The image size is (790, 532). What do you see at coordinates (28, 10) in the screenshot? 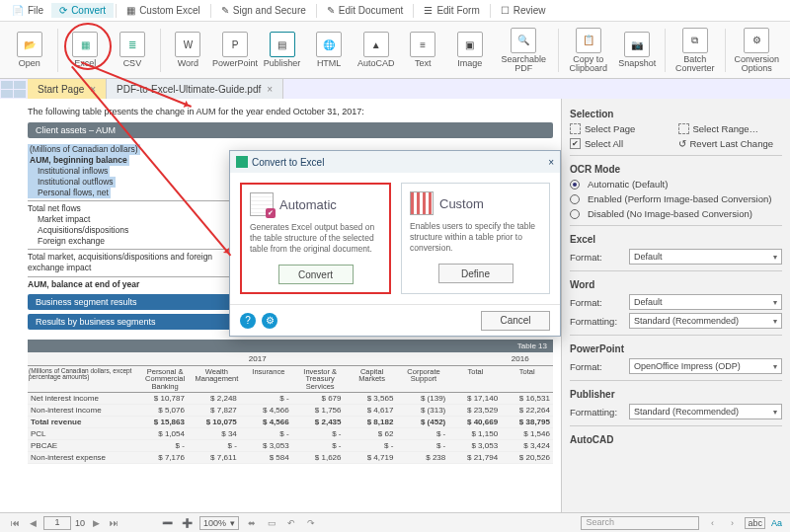
I see `menu-file: 📄File` at bounding box center [28, 10].